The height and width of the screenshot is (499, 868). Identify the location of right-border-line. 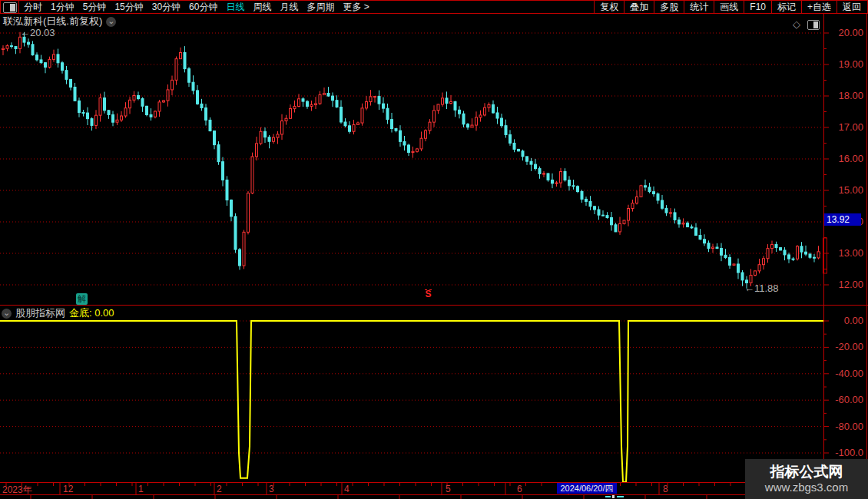
(866, 250).